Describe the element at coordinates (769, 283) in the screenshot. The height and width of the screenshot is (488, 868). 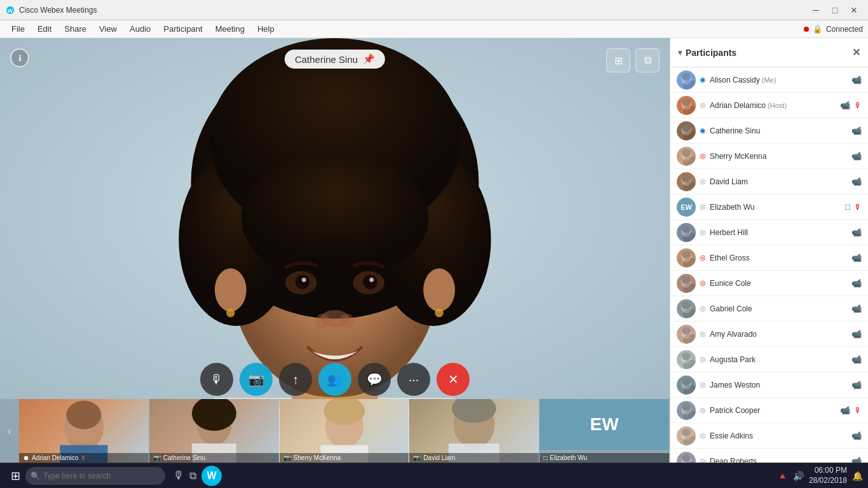
I see `participant-row: ◎Eunice Cole📹` at that location.